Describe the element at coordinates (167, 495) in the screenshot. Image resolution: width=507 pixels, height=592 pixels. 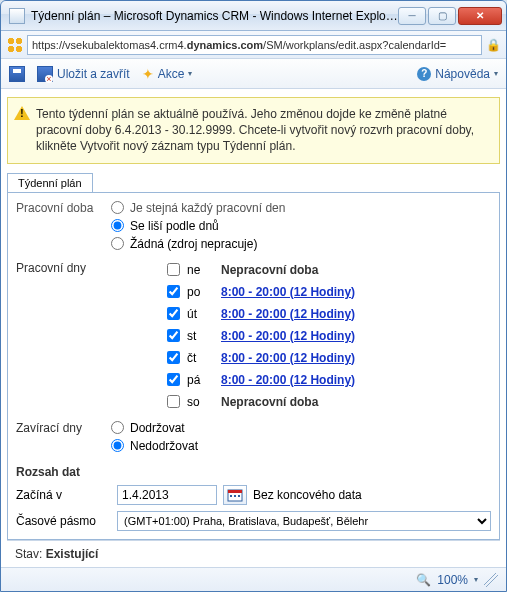
I see `start-date-input` at that location.